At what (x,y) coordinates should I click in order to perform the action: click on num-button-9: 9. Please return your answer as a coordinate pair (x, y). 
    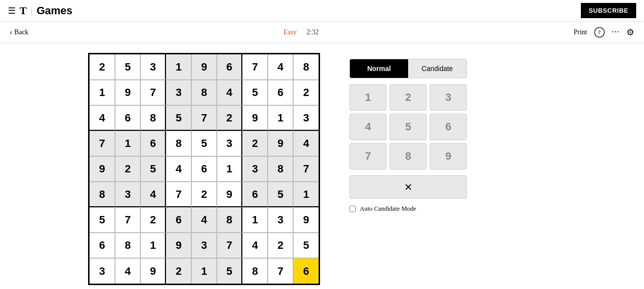
    Looking at the image, I should click on (448, 156).